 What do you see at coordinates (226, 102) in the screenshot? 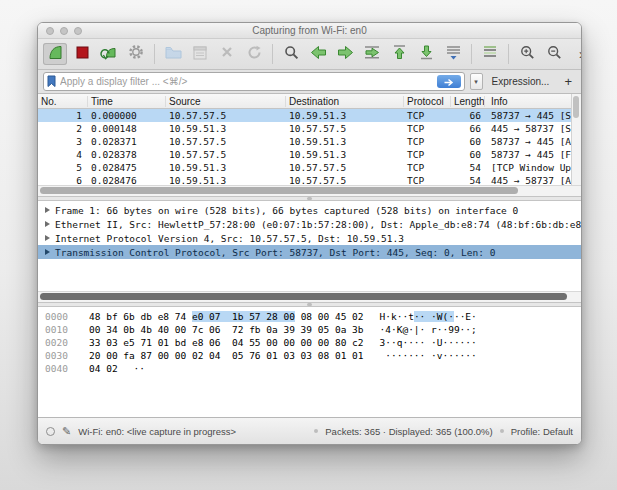
I see `column-header-source: Source` at bounding box center [226, 102].